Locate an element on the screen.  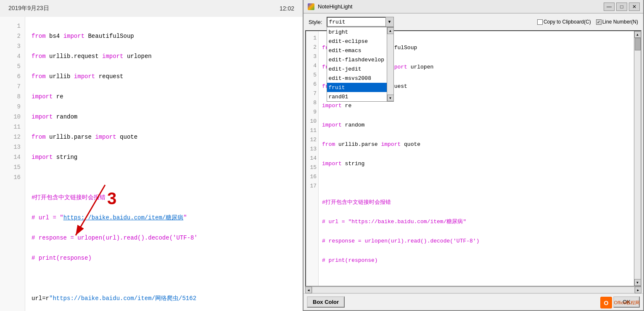
line-number: 14 is located at coordinates (13, 157).